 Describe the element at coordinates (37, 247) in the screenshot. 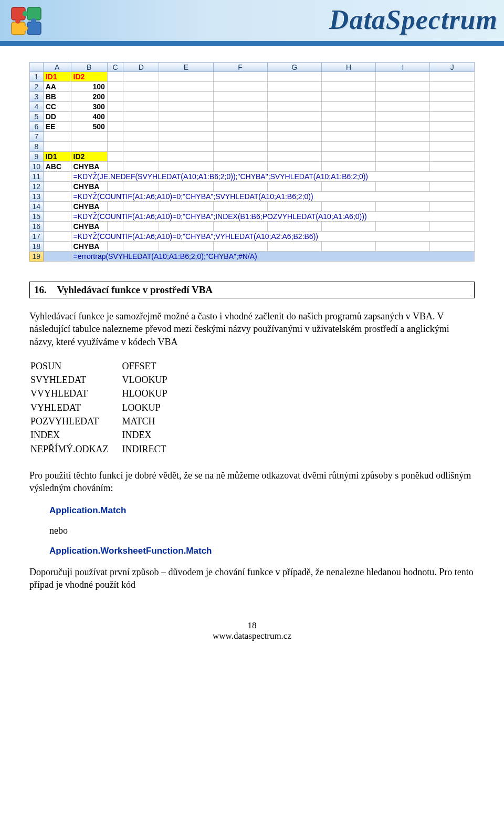

I see `row-header: 18` at that location.